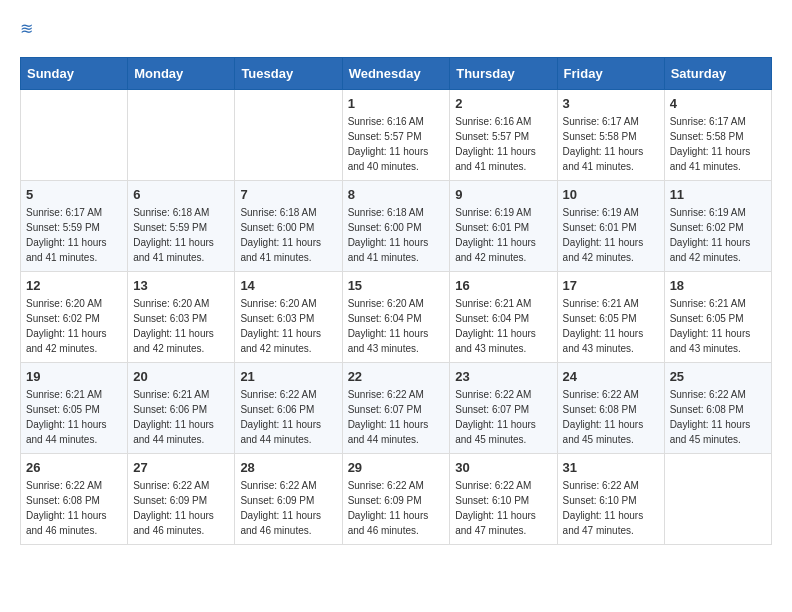 The image size is (792, 612). Describe the element at coordinates (503, 468) in the screenshot. I see `day-number: 30` at that location.